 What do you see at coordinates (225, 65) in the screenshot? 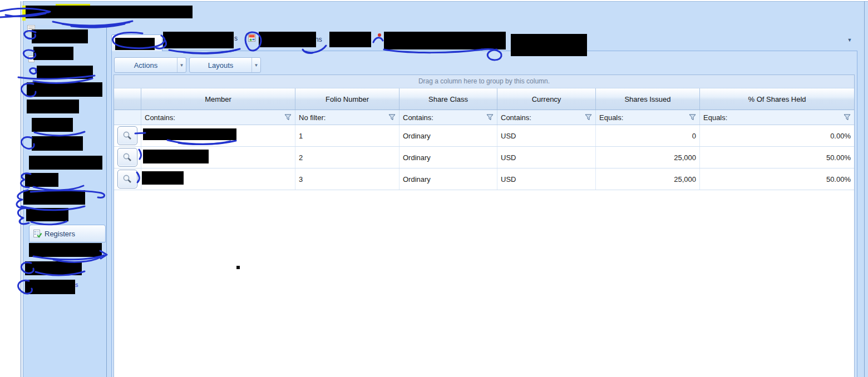
I see `layouts-button: Layouts ▼` at bounding box center [225, 65].